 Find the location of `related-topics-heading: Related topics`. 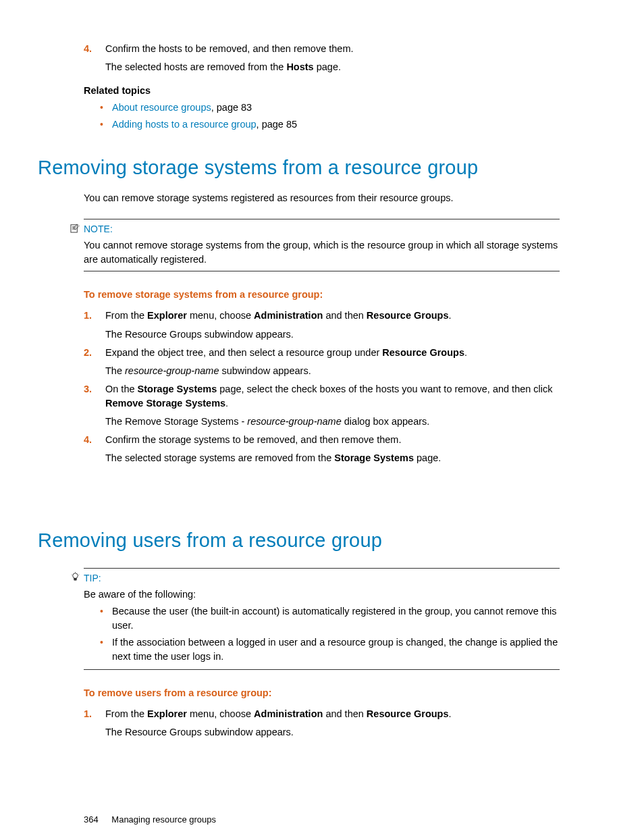

related-topics-heading: Related topics is located at coordinates (332, 90).